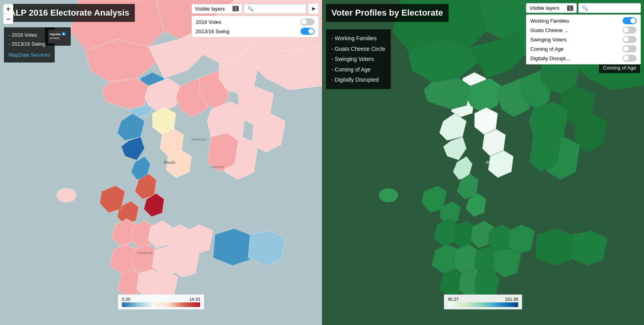  Describe the element at coordinates (209, 22) in the screenshot. I see `left-layer-name-1: 2016 Votes` at that location.